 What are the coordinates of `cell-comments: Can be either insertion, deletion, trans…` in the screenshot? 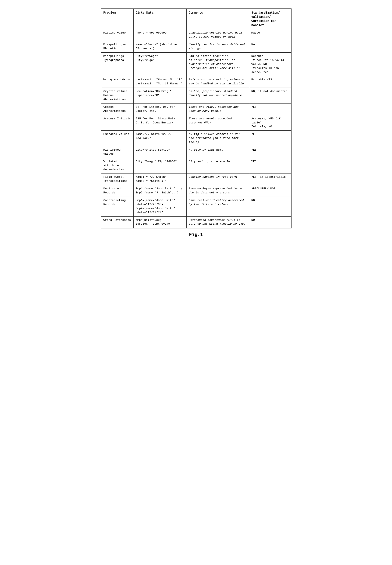 It's located at (218, 64).